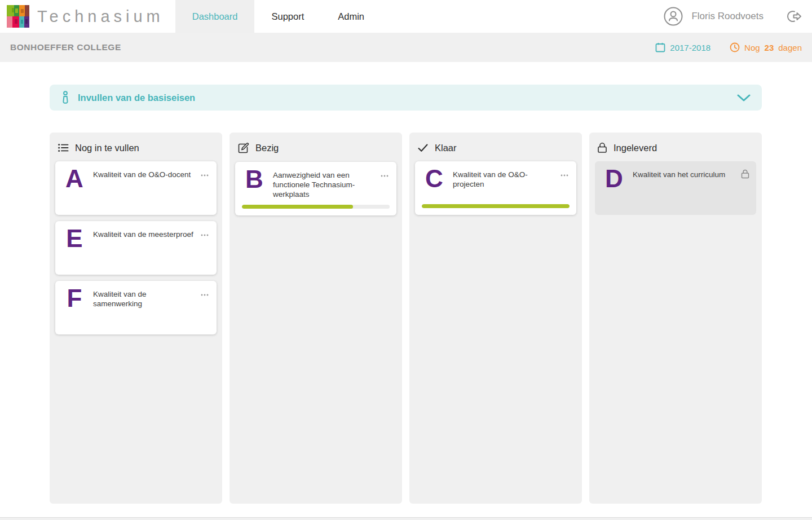 This screenshot has height=520, width=812. What do you see at coordinates (74, 308) in the screenshot?
I see `card-letter: F` at bounding box center [74, 308].